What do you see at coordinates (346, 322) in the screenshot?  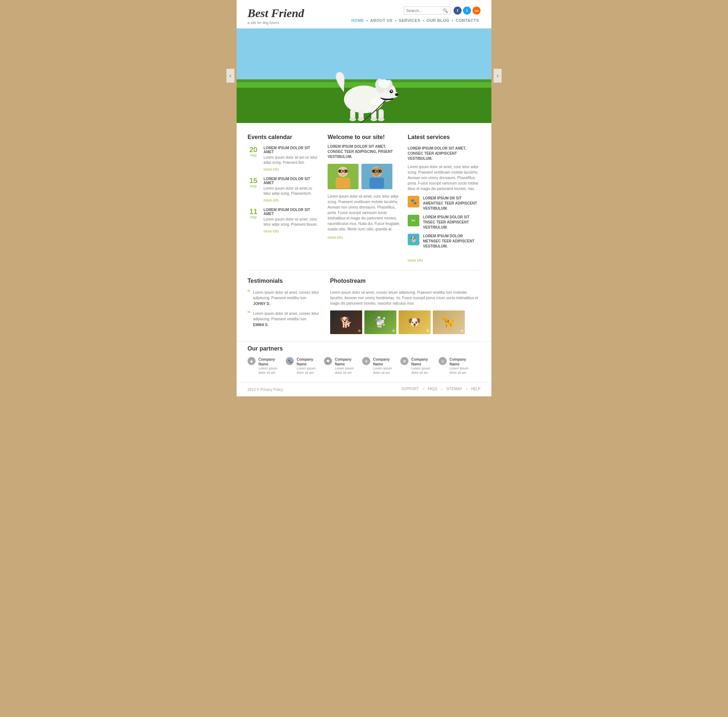 I see `photo-thumb-1: 🐕 ⊕` at bounding box center [346, 322].